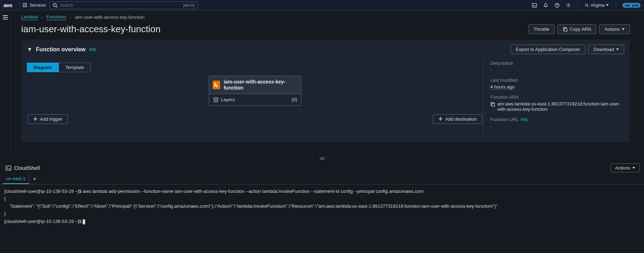  What do you see at coordinates (23, 168) in the screenshot?
I see `cloudshell-title-group: CloudShell` at bounding box center [23, 168].